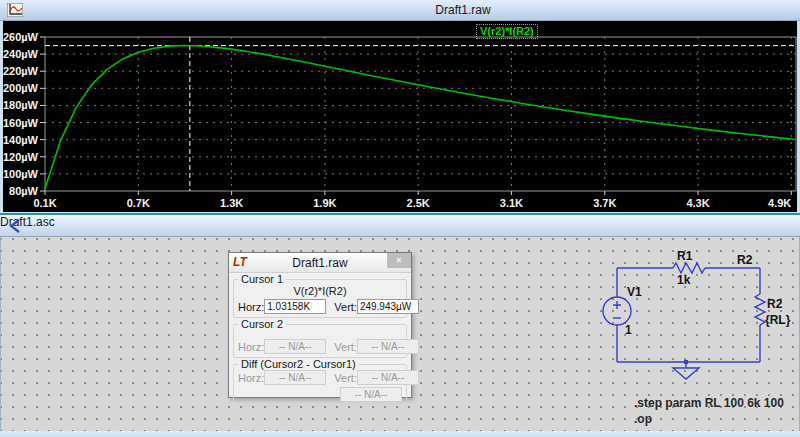 The height and width of the screenshot is (437, 800). What do you see at coordinates (320, 325) in the screenshot?
I see `cursor-dialog: LT Draft1.raw × Cursor 1 V(r2)*I(R2) Hor…` at bounding box center [320, 325].